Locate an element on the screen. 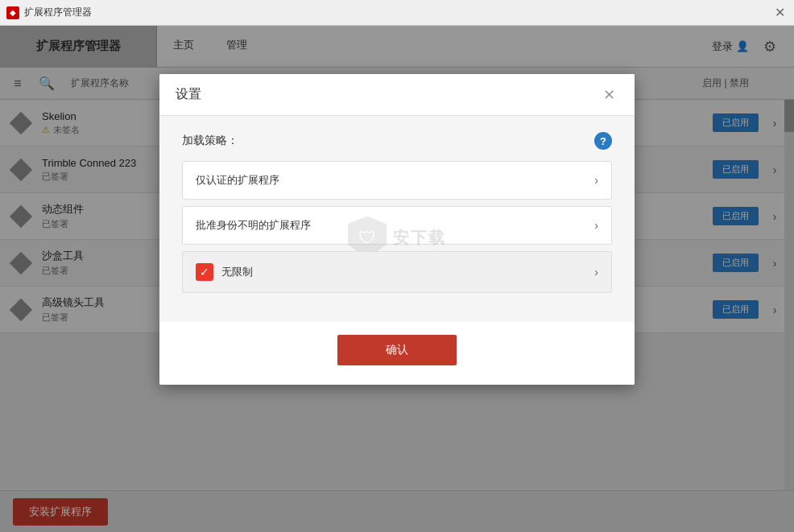 The image size is (794, 532). policy-option-unlimited: ✓ 无限制 › is located at coordinates (397, 272).